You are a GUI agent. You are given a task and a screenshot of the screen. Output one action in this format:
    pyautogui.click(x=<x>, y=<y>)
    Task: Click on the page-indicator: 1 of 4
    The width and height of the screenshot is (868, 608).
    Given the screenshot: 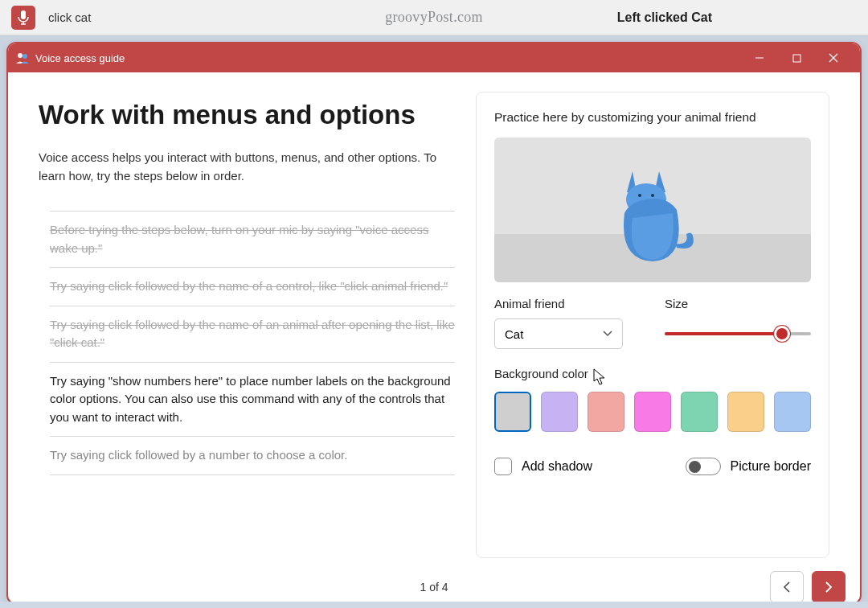 What is the action you would take?
    pyautogui.click(x=434, y=587)
    